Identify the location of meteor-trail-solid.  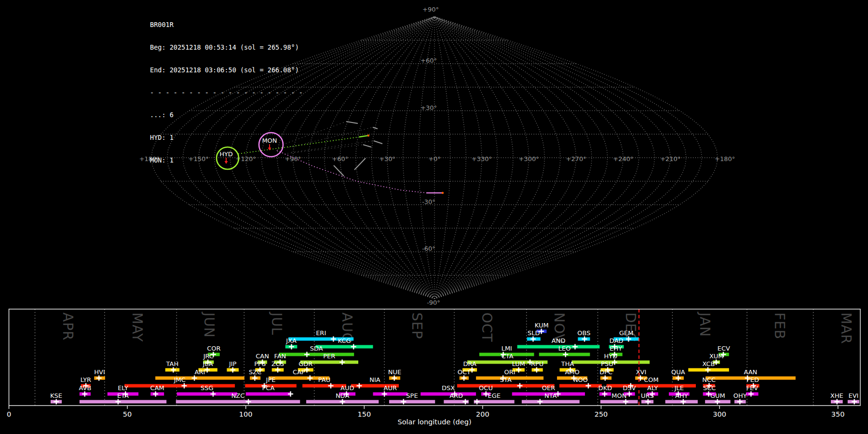
(364, 136).